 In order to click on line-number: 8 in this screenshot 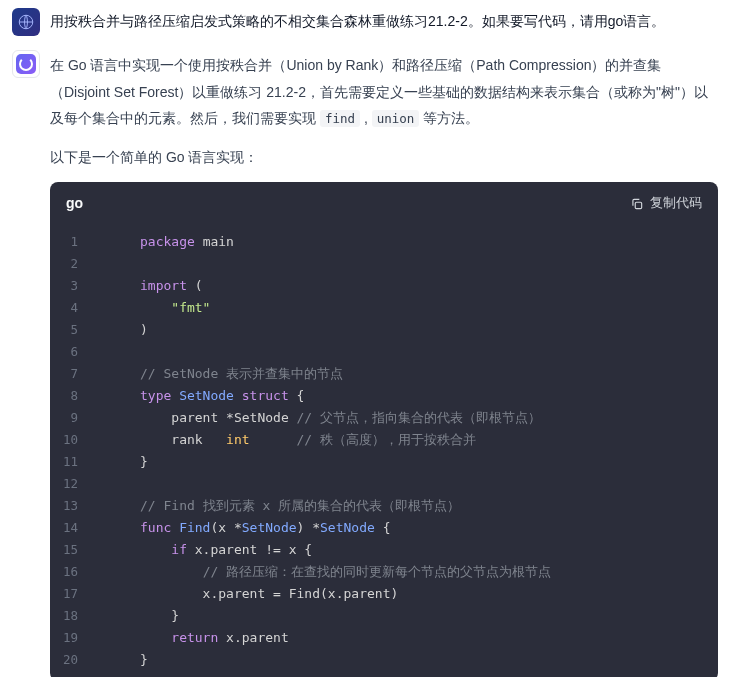, I will do `click(73, 396)`.